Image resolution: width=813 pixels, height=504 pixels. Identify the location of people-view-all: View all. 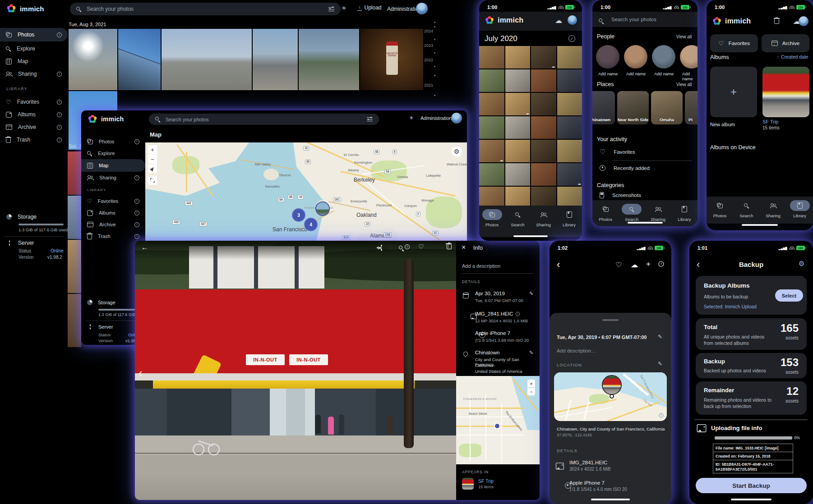
(684, 37).